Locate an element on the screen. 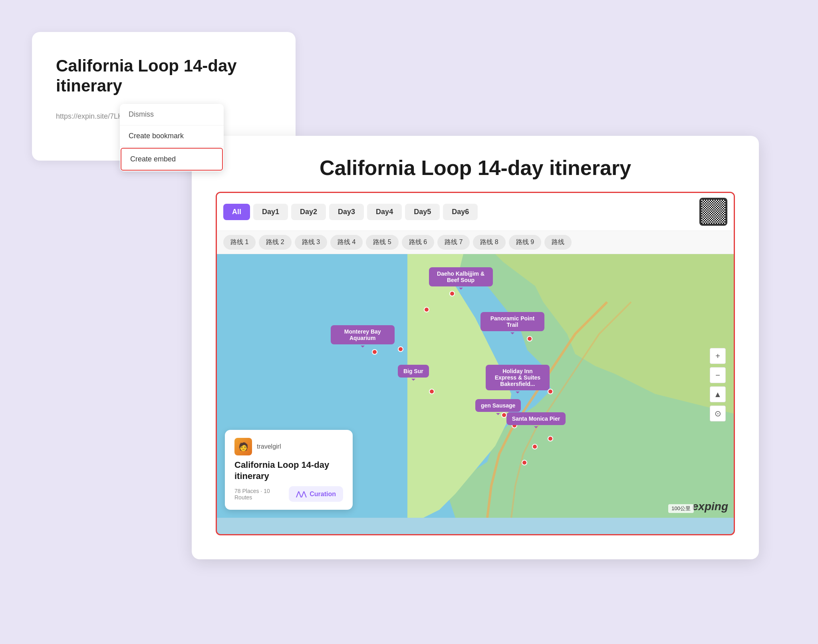  create-embed-item: Create embed is located at coordinates (172, 159).